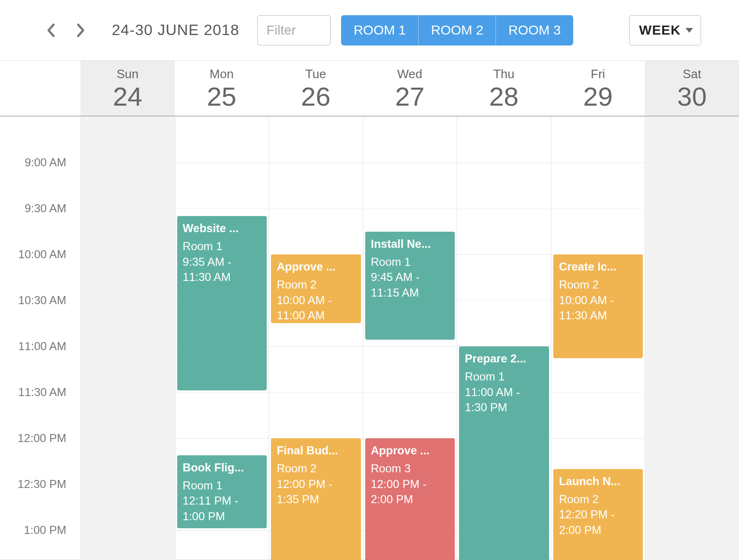  Describe the element at coordinates (692, 88) in the screenshot. I see `day-header-sat: Sat30` at that location.